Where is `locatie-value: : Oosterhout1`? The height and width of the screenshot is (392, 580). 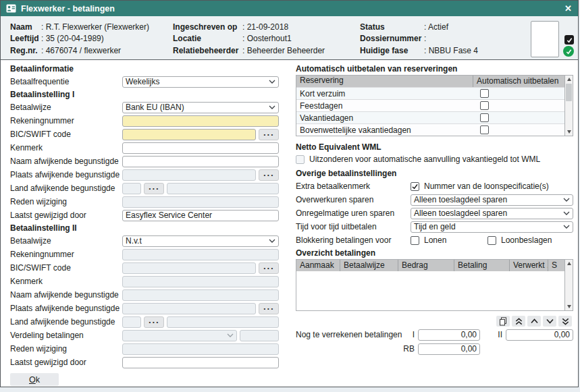
locatie-value: : Oosterhout1 is located at coordinates (267, 38).